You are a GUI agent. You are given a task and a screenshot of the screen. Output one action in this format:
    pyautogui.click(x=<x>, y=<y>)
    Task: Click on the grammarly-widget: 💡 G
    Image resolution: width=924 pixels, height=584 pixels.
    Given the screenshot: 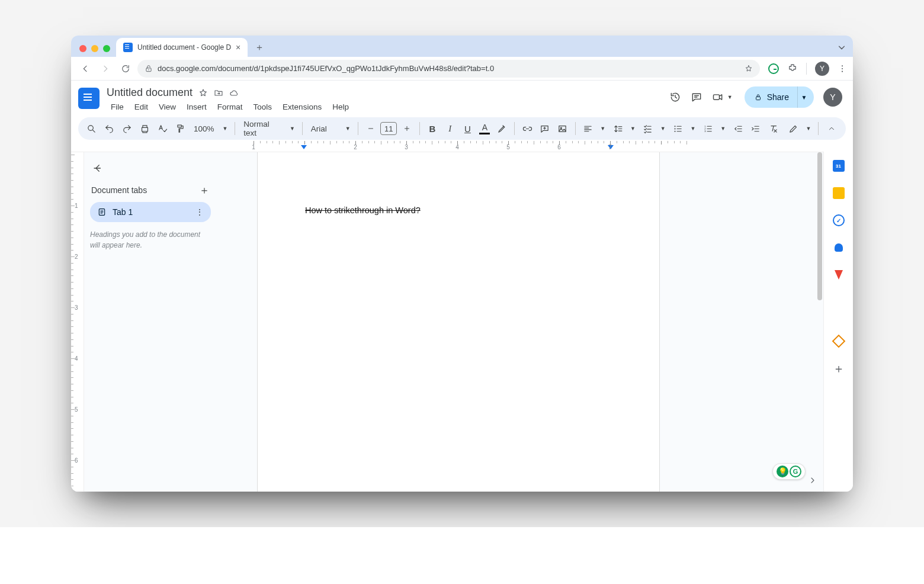 What is the action you would take?
    pyautogui.click(x=789, y=471)
    